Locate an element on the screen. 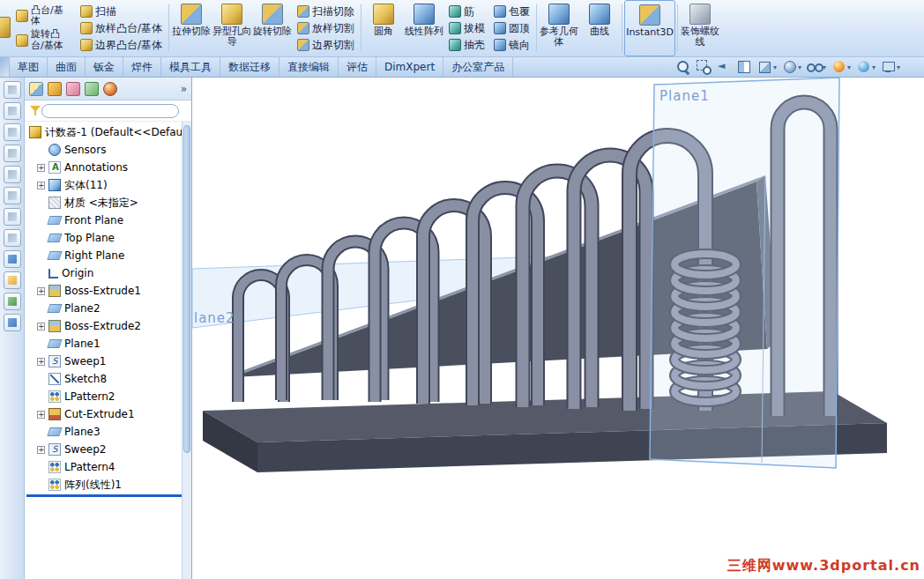  tab-dimxpert: DimXpert is located at coordinates (410, 67).